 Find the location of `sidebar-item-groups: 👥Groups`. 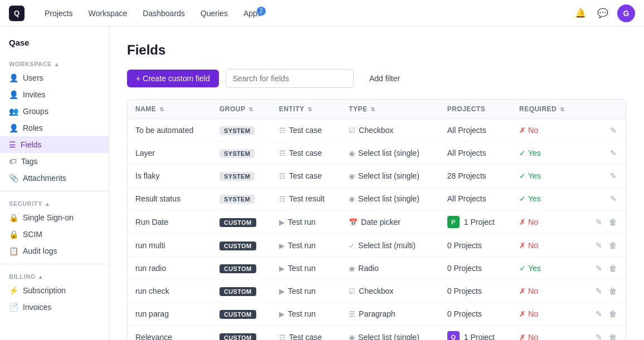

sidebar-item-groups: 👥Groups is located at coordinates (55, 111).